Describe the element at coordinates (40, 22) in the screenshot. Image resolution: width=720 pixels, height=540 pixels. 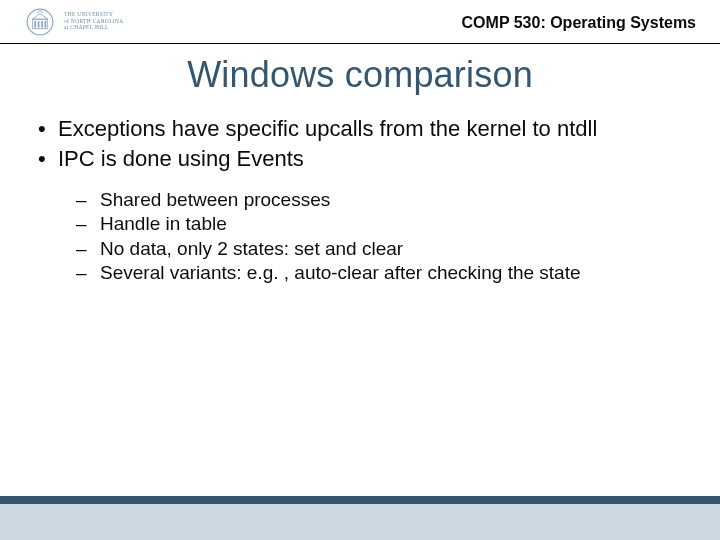
I see `unc-seal-icon` at that location.